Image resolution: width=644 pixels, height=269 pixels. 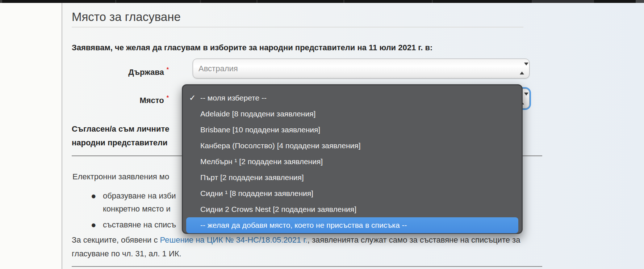 What do you see at coordinates (151, 101) in the screenshot?
I see `place-label-text: Място` at bounding box center [151, 101].